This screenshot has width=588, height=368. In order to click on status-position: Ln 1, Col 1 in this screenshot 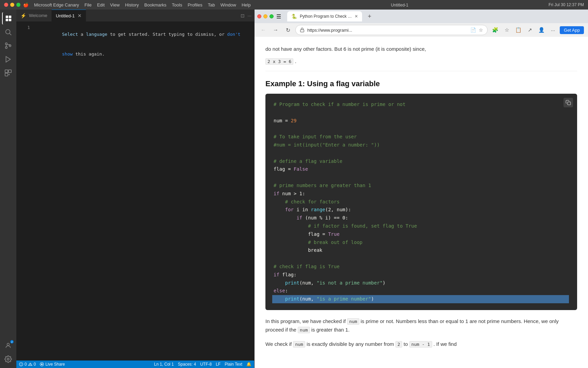, I will do `click(164, 364)`.